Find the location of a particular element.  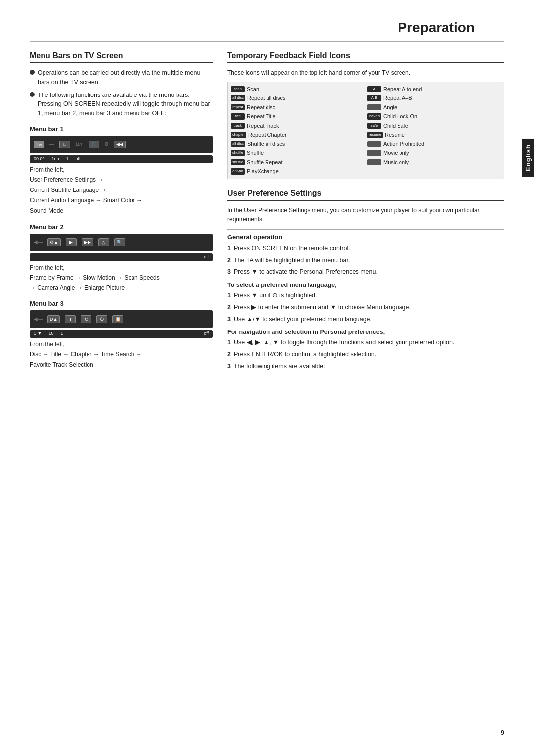

gen-op-rule is located at coordinates (366, 230).